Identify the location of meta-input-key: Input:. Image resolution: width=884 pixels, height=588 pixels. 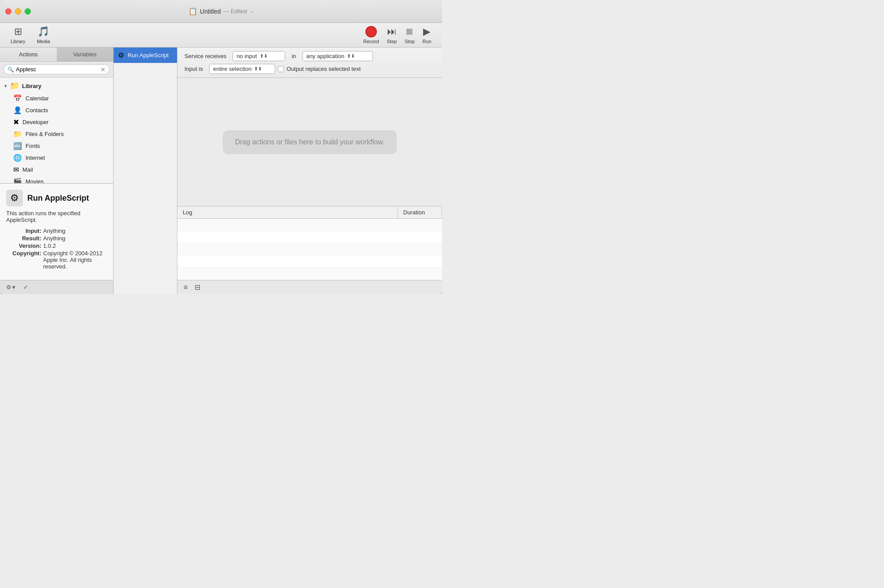
(24, 231).